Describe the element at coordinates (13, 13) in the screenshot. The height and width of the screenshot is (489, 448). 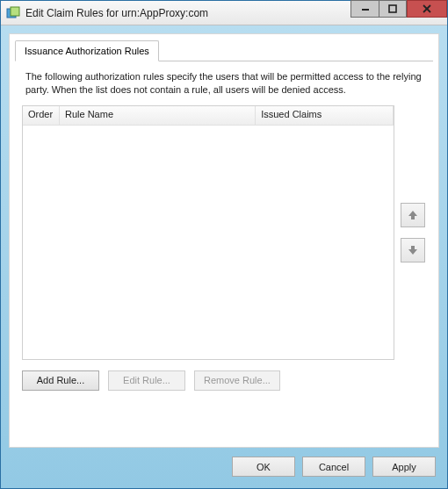
I see `app-icon` at that location.